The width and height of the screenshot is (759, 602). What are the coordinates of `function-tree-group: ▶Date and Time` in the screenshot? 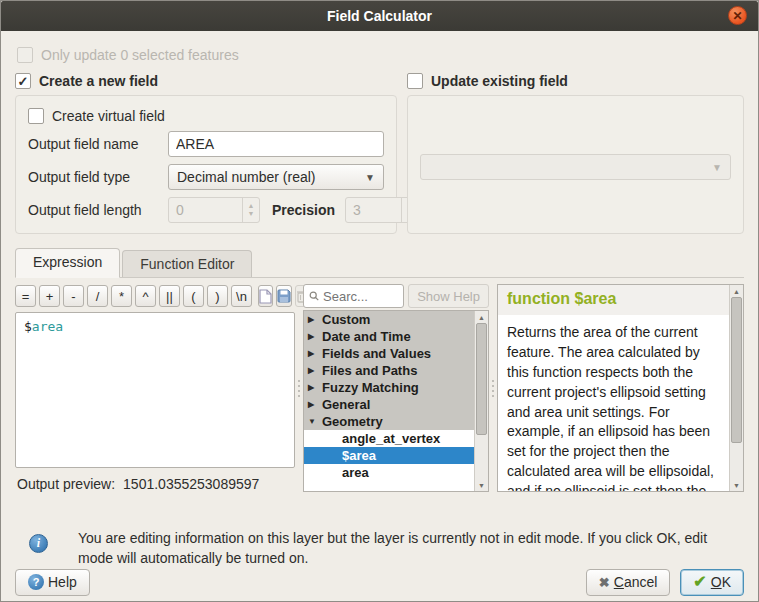 It's located at (389, 336).